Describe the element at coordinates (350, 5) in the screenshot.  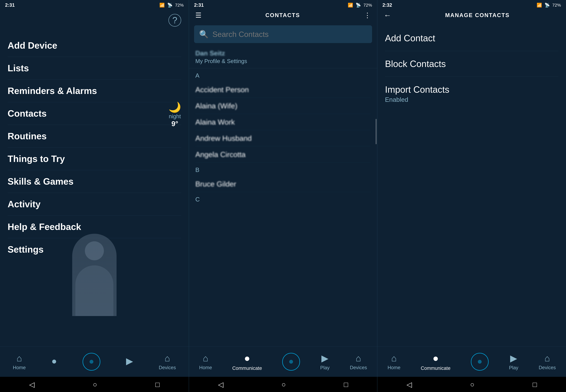
I see `signal-icon-p2: 📶` at that location.